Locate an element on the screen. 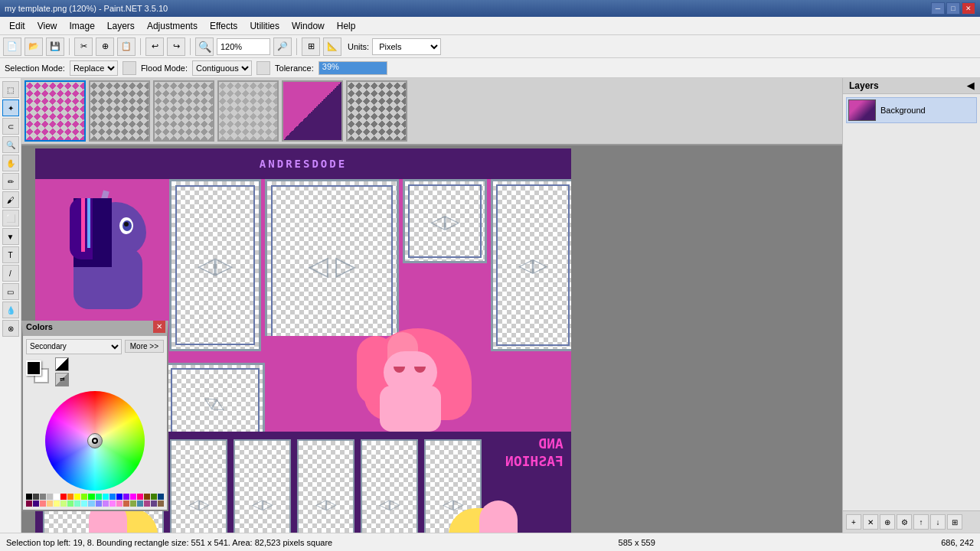 This screenshot has width=980, height=551. lasso-btn: ⊂ is located at coordinates (11, 126).